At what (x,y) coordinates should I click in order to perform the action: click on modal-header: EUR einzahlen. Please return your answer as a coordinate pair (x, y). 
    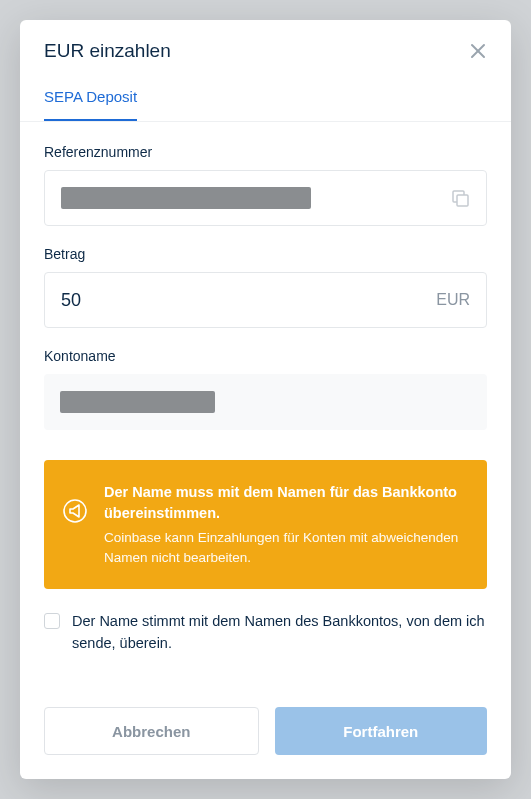
    Looking at the image, I should click on (266, 49).